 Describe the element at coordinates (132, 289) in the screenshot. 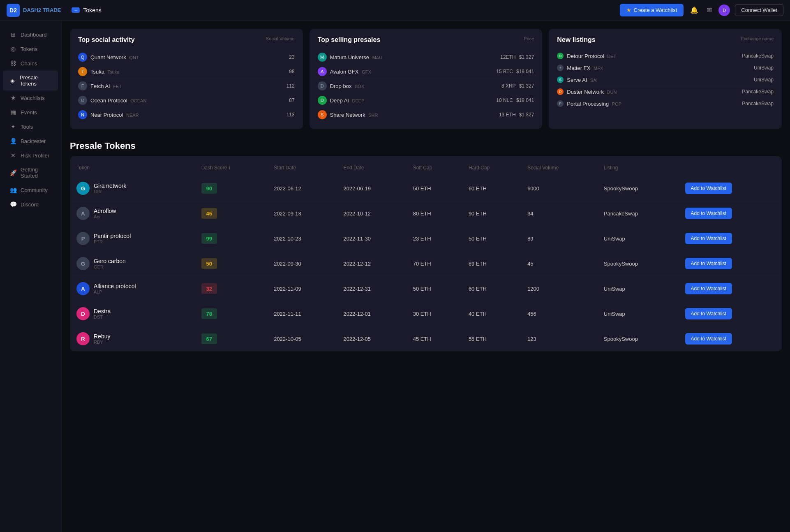

I see `td-token: A Alliance protocol ALP` at that location.